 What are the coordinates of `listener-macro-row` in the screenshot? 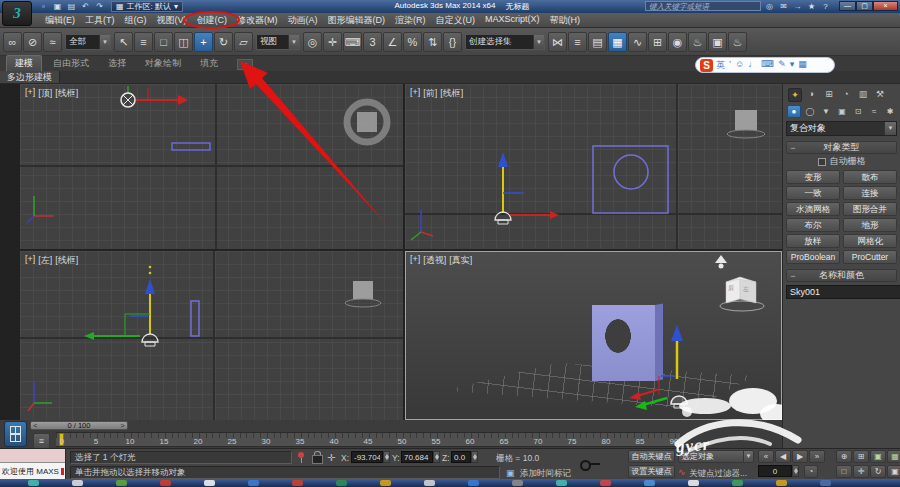 It's located at (32, 456).